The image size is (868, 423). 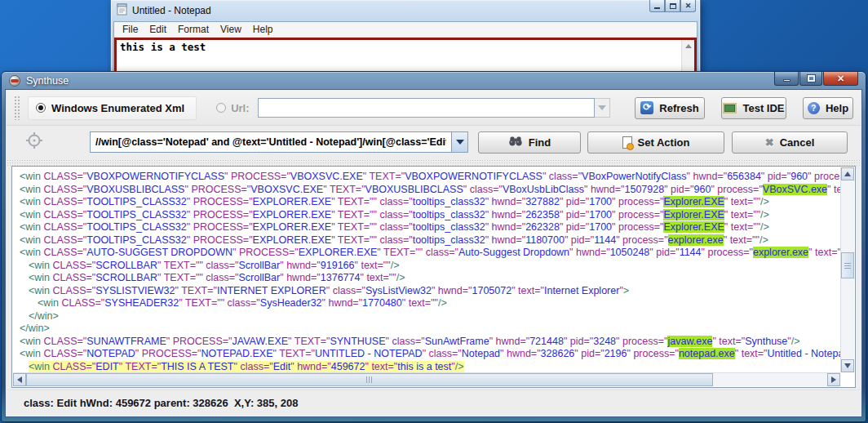 I want to click on menu-format: Format, so click(x=193, y=29).